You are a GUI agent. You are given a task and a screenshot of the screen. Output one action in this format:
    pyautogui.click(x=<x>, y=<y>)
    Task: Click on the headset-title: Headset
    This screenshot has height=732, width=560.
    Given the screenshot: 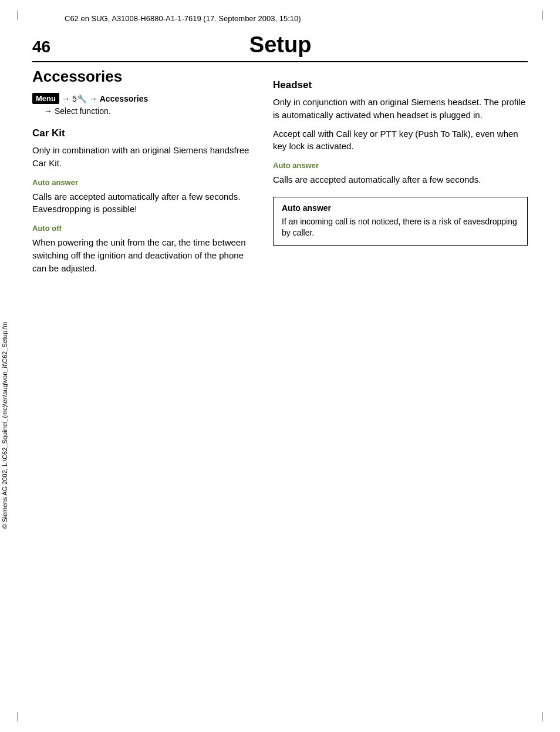 What is the action you would take?
    pyautogui.click(x=400, y=85)
    